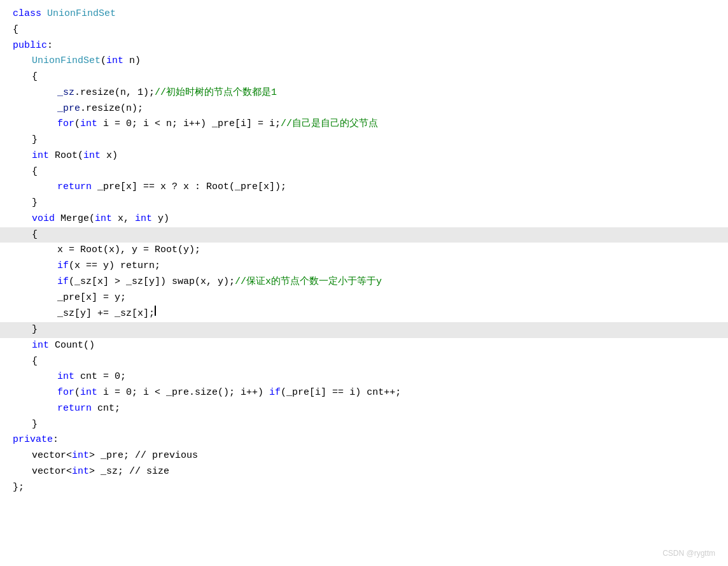 The width and height of the screenshot is (728, 566). Describe the element at coordinates (364, 456) in the screenshot. I see `code-line: vector<int> _pre; // previous` at that location.